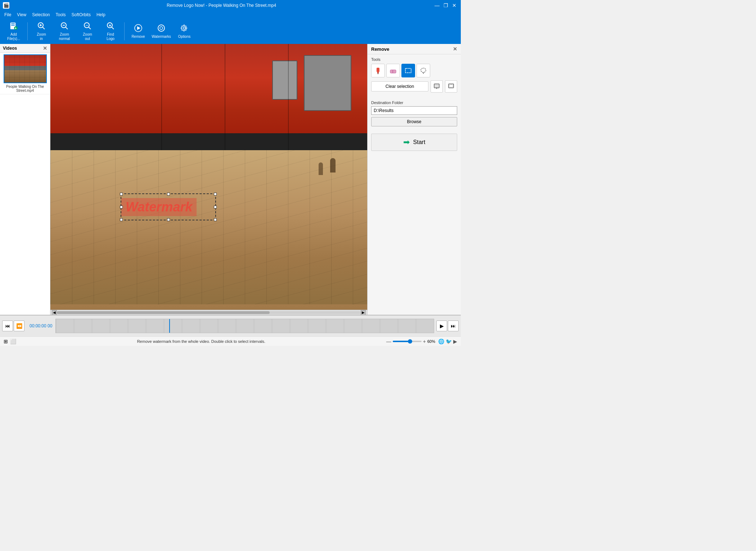 This screenshot has height=551, width=756. I want to click on browse-button: Browse, so click(414, 122).